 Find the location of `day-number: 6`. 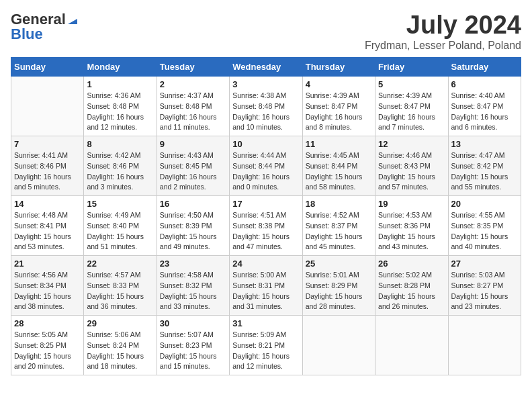

day-number: 6 is located at coordinates (485, 85).